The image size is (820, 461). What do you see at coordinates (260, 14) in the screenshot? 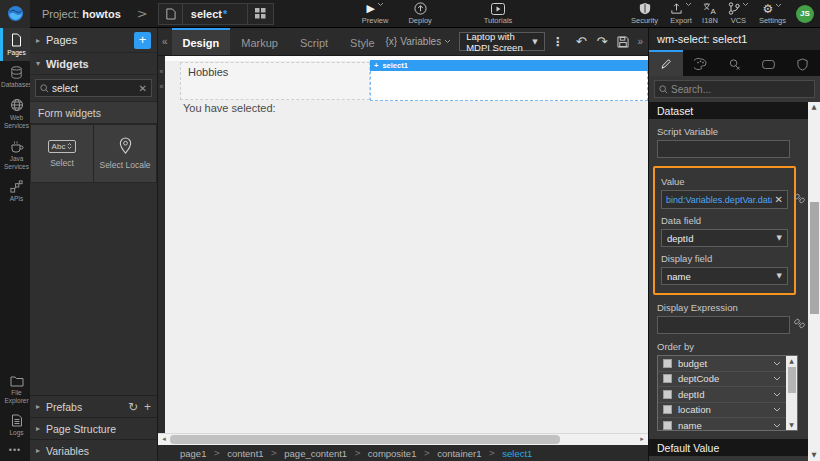
I see `grid-view-icon` at bounding box center [260, 14].